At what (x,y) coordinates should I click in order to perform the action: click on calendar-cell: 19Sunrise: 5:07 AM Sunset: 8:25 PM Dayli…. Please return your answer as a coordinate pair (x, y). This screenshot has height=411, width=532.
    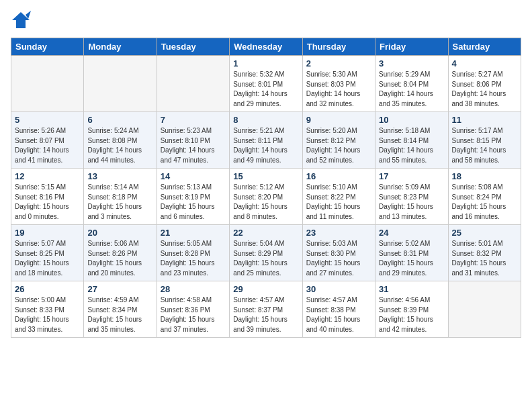
    Looking at the image, I should click on (48, 253).